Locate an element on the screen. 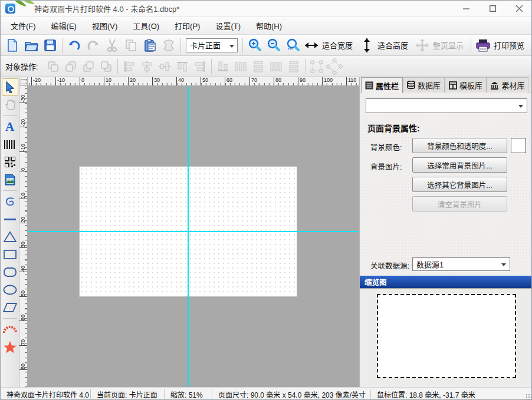 This screenshot has width=532, height=400. select-pointer-tool is located at coordinates (10, 87).